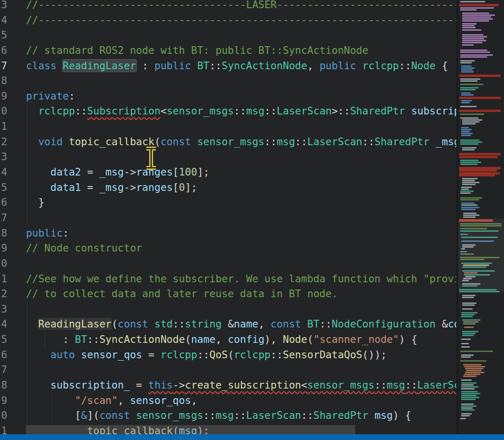  What do you see at coordinates (229, 264) in the screenshot?
I see `code-line: 0` at bounding box center [229, 264].